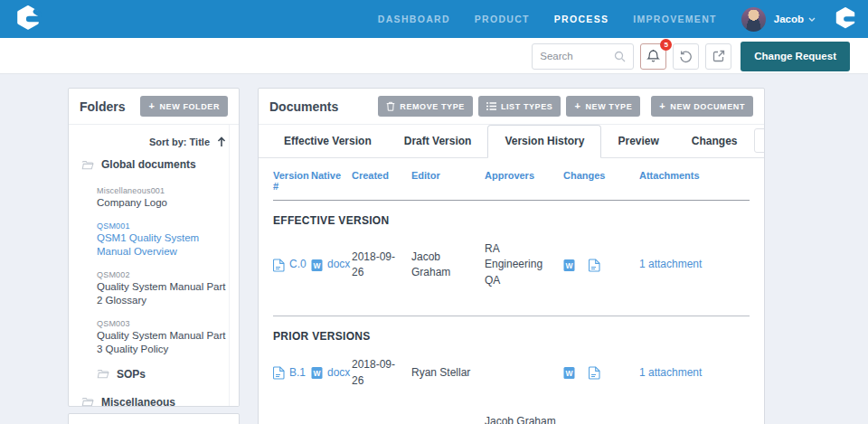 Image resolution: width=868 pixels, height=424 pixels. Describe the element at coordinates (638, 141) in the screenshot. I see `tab-preview: Preview` at that location.